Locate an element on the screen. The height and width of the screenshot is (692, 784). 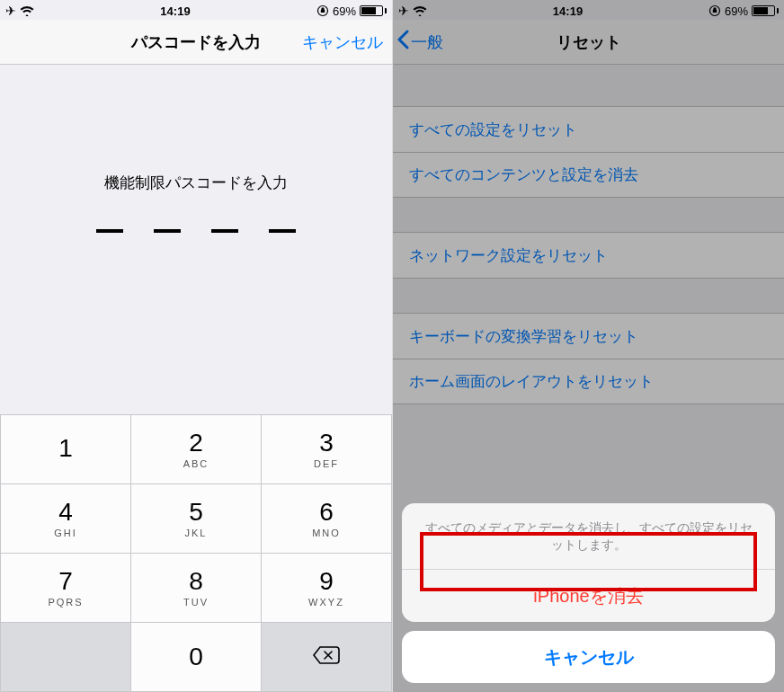
cancel-button: キャンセル is located at coordinates (343, 41).